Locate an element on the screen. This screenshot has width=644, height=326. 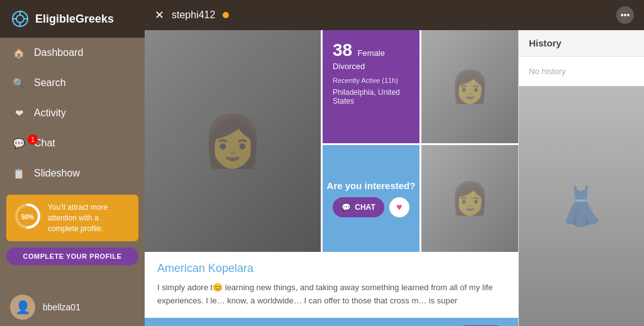
profile-header-left: ✕ stephi412 is located at coordinates (192, 15).